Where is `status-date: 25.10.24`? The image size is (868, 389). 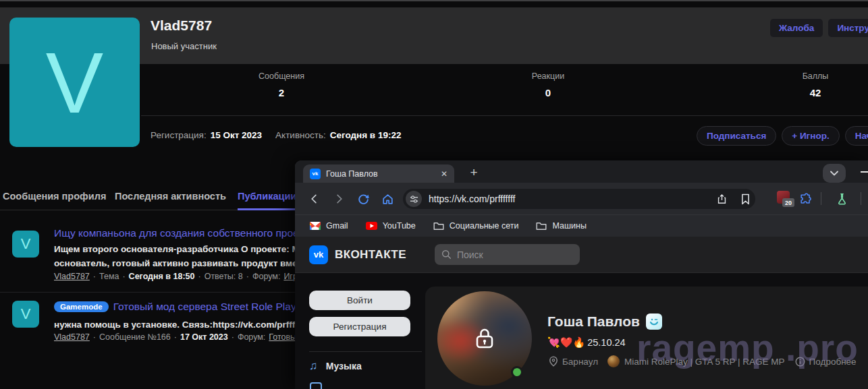
status-date: 25.10.24 is located at coordinates (606, 342).